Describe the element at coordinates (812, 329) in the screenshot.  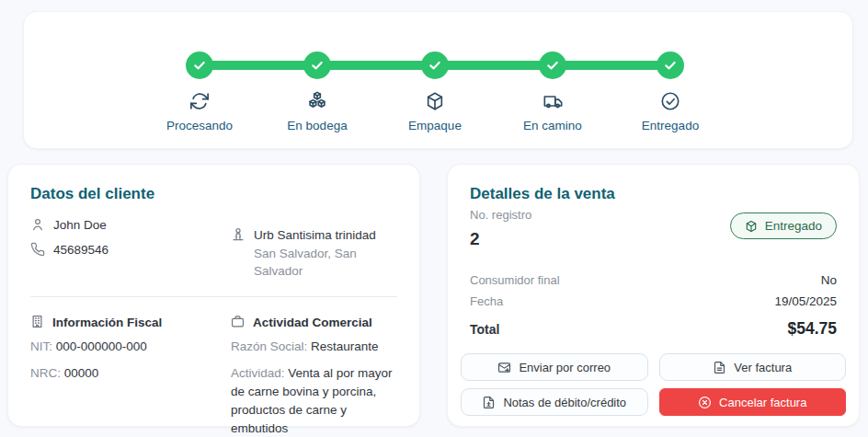
I see `total-value: $54.75` at that location.